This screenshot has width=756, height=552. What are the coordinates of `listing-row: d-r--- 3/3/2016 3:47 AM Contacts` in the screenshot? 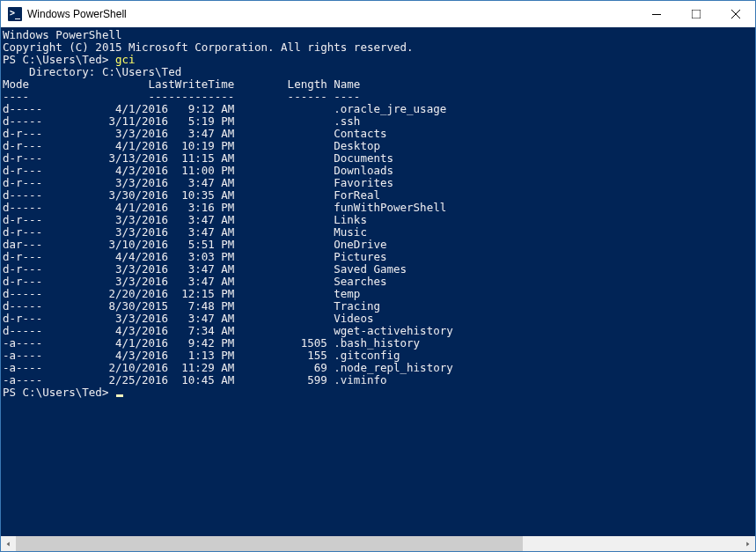 It's located at (378, 134).